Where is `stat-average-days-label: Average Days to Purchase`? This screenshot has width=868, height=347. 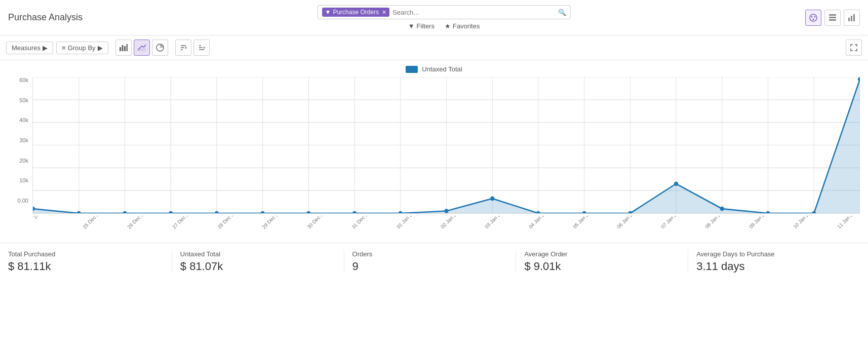
stat-average-days-label: Average Days to Purchase is located at coordinates (774, 254).